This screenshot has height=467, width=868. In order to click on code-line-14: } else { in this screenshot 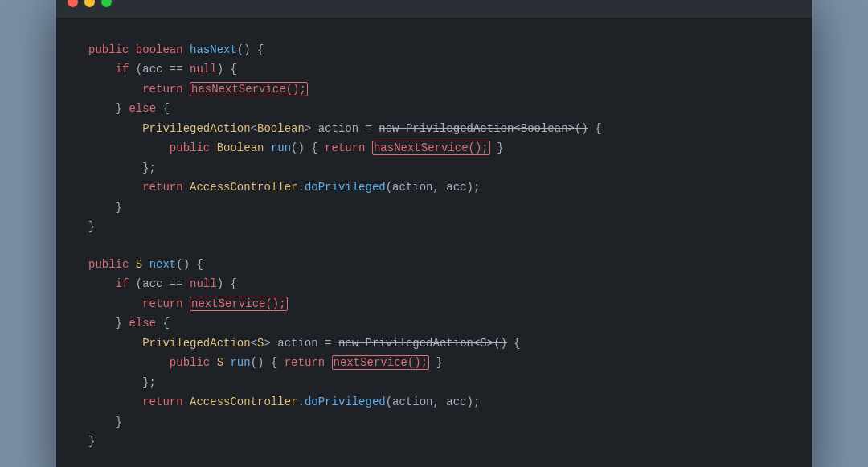, I will do `click(434, 323)`.